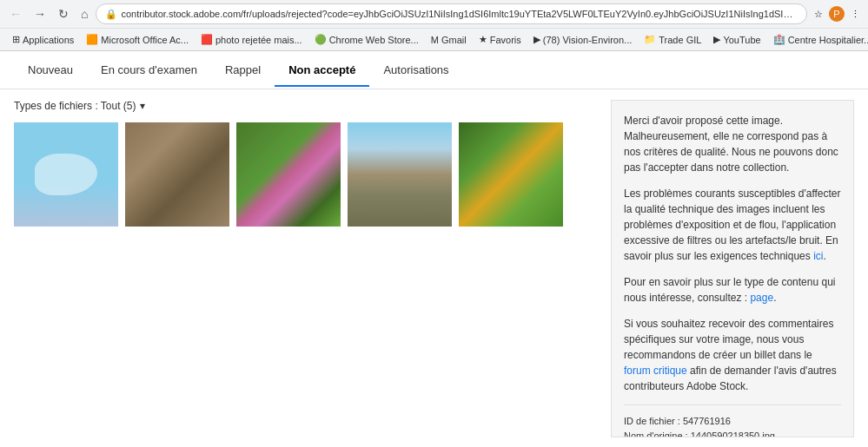 The width and height of the screenshot is (868, 447). What do you see at coordinates (673, 40) in the screenshot?
I see `bookmark-trade: 📁 Trade GIL` at bounding box center [673, 40].